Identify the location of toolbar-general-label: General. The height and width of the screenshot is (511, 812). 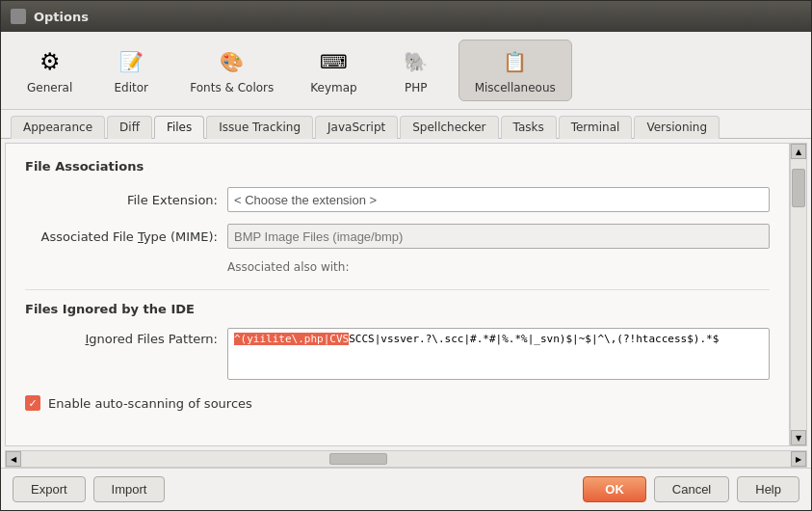
(50, 88).